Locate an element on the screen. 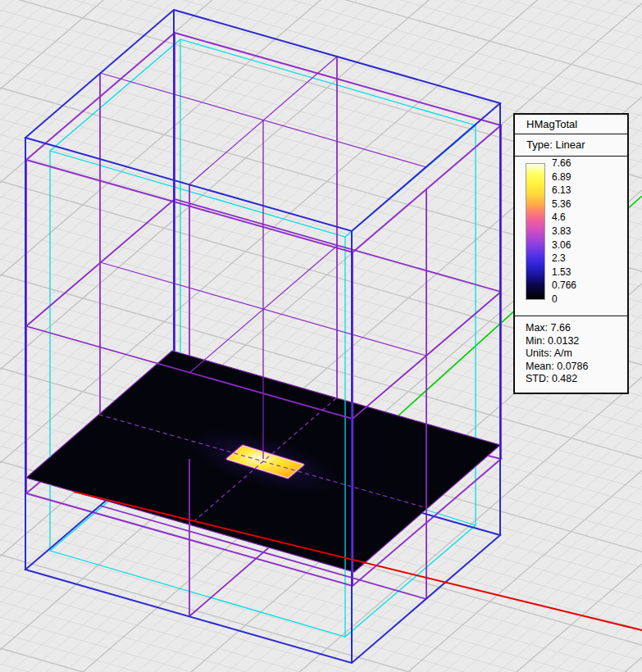 Image resolution: width=642 pixels, height=672 pixels. stat-line: Units: A/m is located at coordinates (575, 354).